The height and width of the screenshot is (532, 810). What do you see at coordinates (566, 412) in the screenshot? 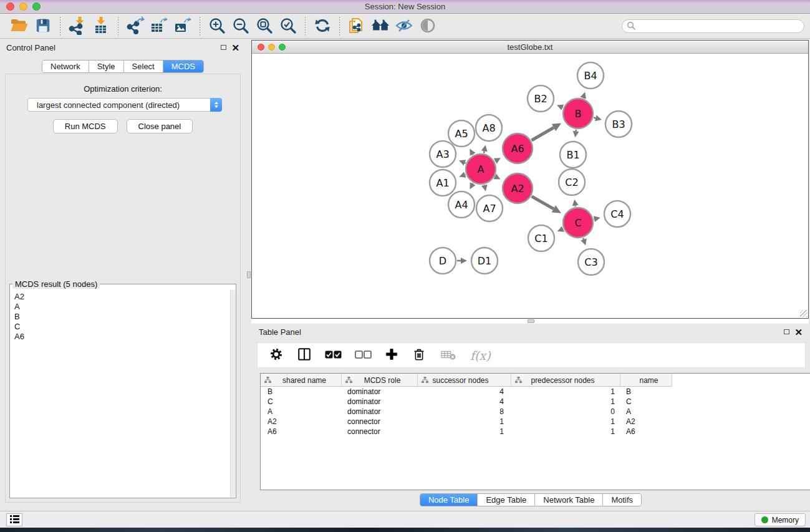
I see `table-cell: 0` at bounding box center [566, 412].